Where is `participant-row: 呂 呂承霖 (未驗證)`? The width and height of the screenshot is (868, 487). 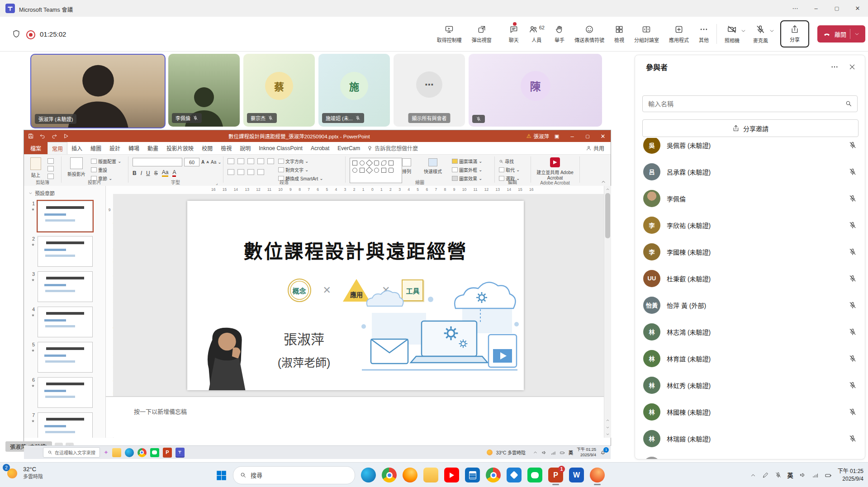 participant-row: 呂 呂承霖 (未驗證) is located at coordinates (750, 172).